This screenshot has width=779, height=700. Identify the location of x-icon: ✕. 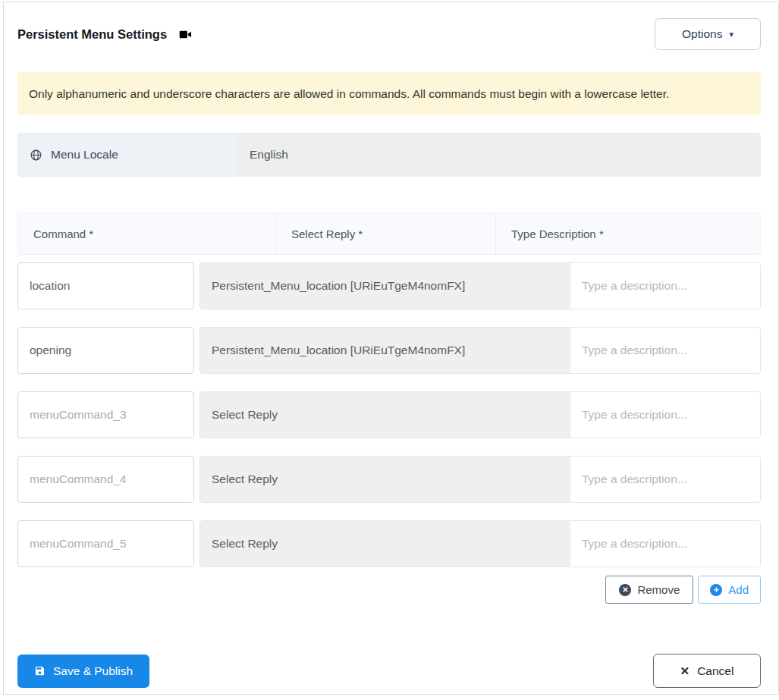
(686, 670).